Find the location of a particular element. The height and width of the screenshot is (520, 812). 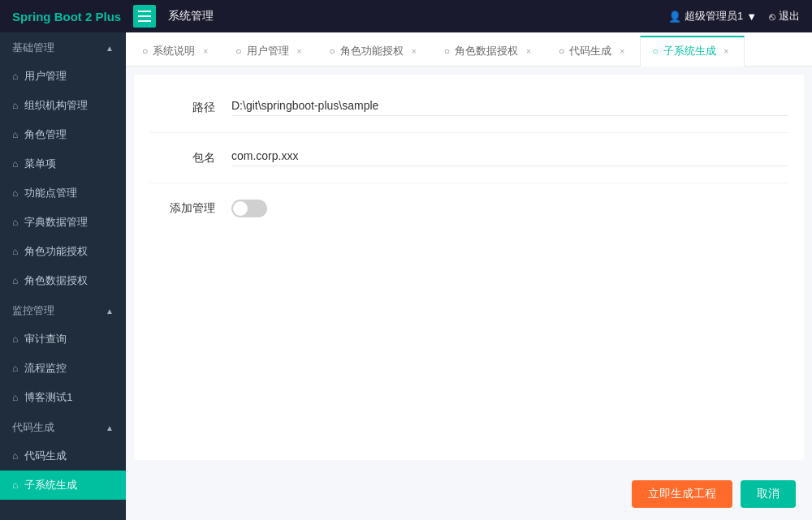

sidebar-item-role-data-auth-label: 角色数据授权 is located at coordinates (56, 281).